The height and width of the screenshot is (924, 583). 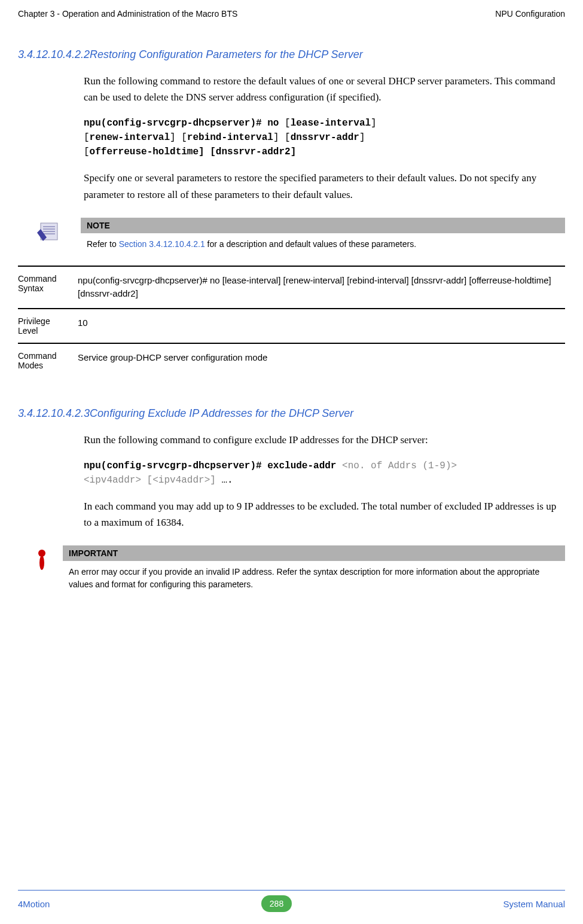 What do you see at coordinates (314, 553) in the screenshot?
I see `important-header: IMPORTANT` at bounding box center [314, 553].